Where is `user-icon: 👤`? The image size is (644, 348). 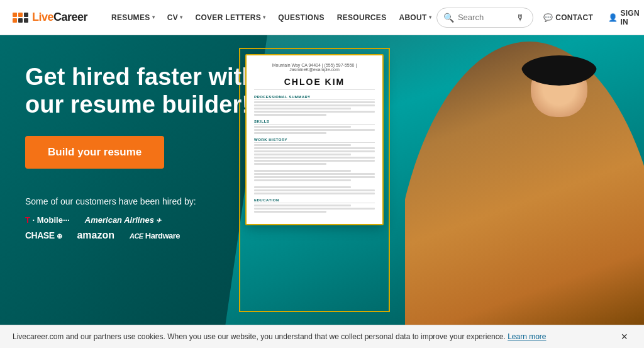 user-icon: 👤 is located at coordinates (613, 18).